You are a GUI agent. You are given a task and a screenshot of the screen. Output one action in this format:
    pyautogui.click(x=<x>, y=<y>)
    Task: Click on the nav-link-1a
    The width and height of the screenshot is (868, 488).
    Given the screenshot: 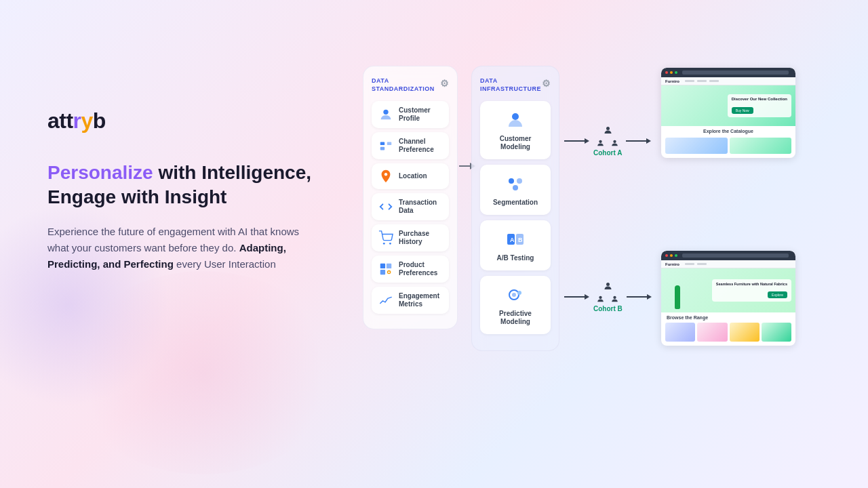 What is the action you would take?
    pyautogui.click(x=690, y=81)
    